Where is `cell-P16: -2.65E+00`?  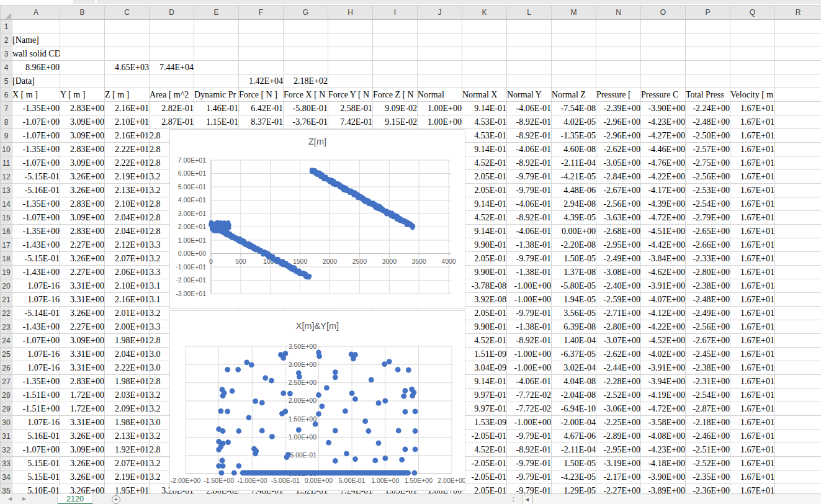
cell-P16: -2.65E+00 is located at coordinates (708, 232).